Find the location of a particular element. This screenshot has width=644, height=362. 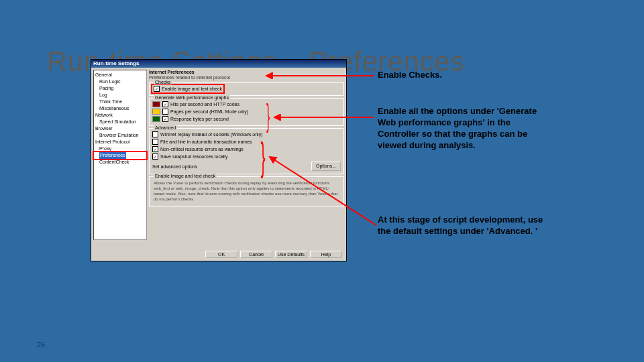

enable-image-text-check-option: ✓ Enable image and text check is located at coordinates (188, 88).